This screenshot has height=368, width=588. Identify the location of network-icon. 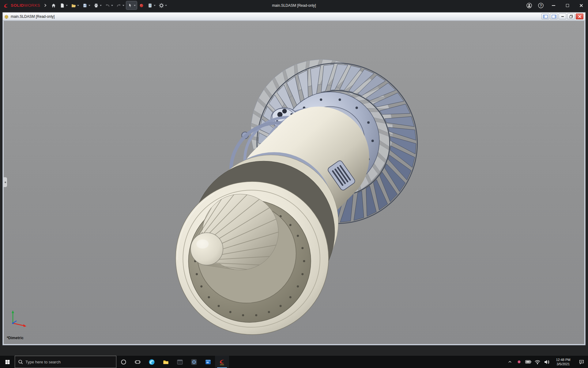
(537, 362).